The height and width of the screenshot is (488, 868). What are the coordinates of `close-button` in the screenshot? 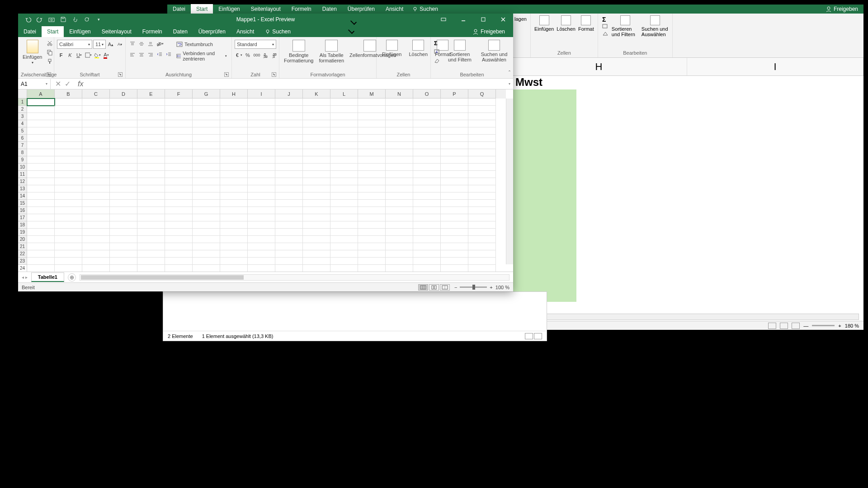 It's located at (503, 19).